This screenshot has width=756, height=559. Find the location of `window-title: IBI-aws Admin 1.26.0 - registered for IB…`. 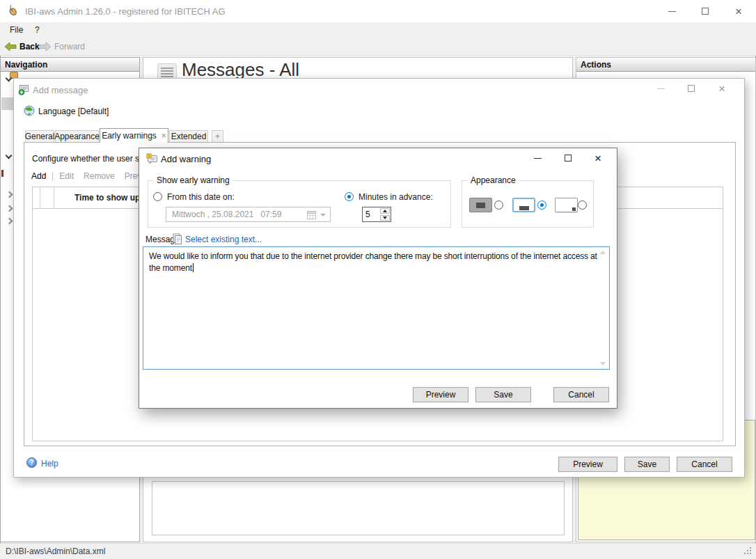

window-title: IBI-aws Admin 1.26.0 - registered for IB… is located at coordinates (125, 11).